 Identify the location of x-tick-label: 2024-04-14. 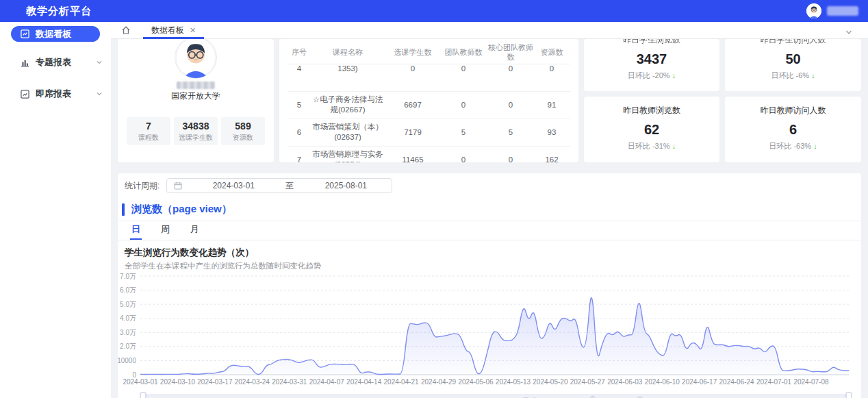
(364, 382).